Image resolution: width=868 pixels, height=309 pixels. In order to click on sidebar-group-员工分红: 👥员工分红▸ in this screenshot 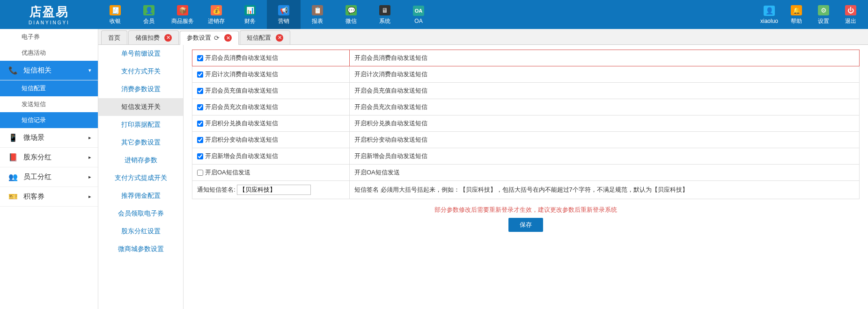, I will do `click(49, 177)`.